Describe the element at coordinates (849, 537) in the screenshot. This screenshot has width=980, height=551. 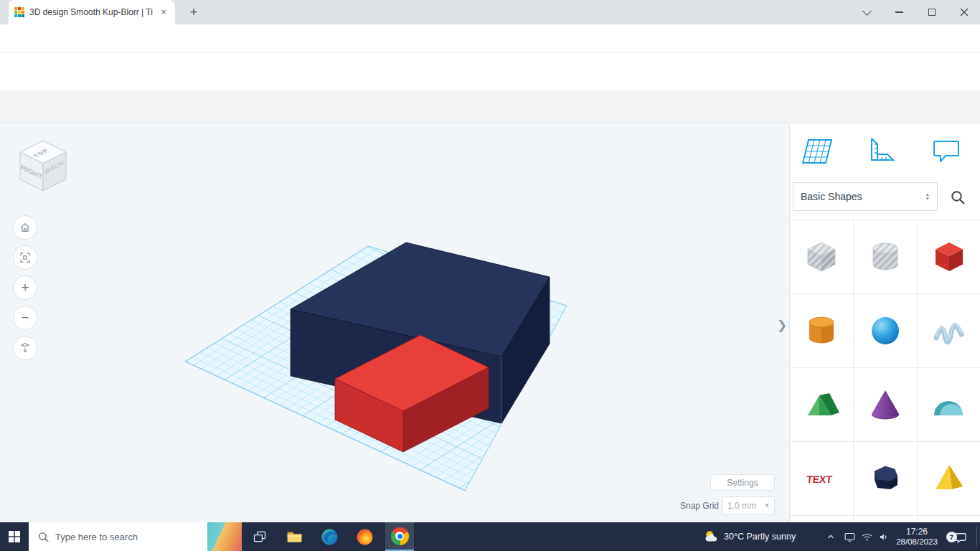
I see `tray-display-icon` at that location.